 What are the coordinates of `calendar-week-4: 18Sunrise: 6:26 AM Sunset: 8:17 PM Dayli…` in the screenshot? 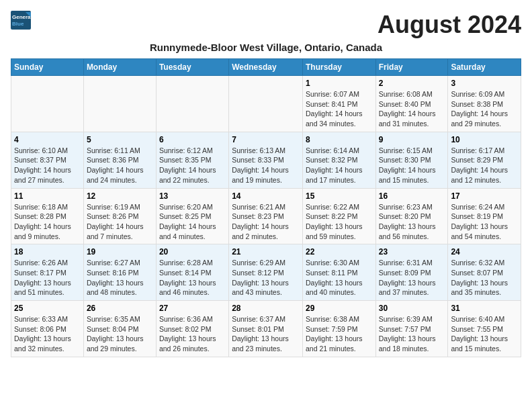 It's located at (266, 273).